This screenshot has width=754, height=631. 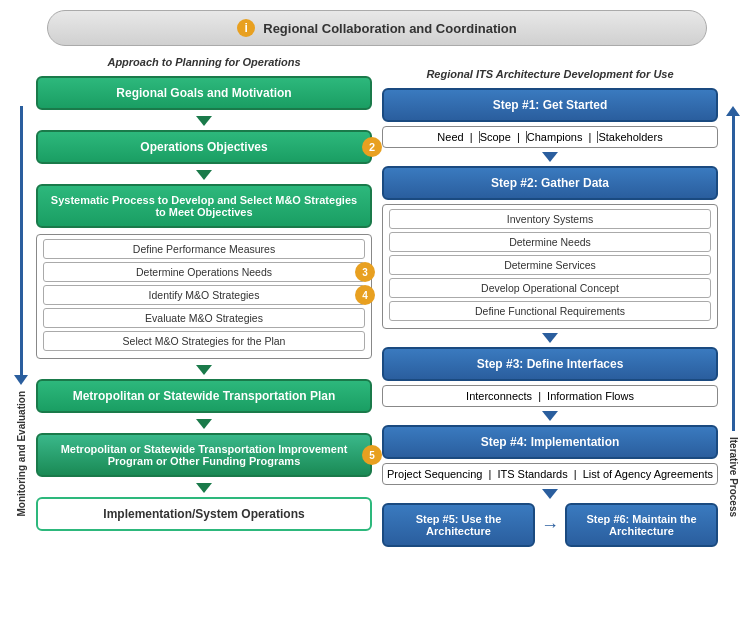 What do you see at coordinates (204, 424) in the screenshot?
I see `arrow4` at bounding box center [204, 424].